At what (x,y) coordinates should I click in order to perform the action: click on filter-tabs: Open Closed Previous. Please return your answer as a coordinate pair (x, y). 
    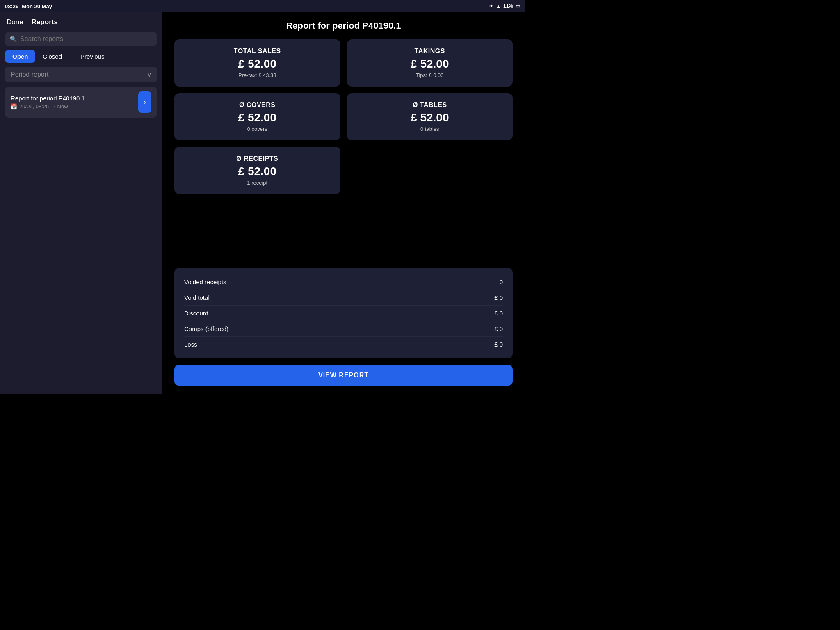
    Looking at the image, I should click on (81, 57).